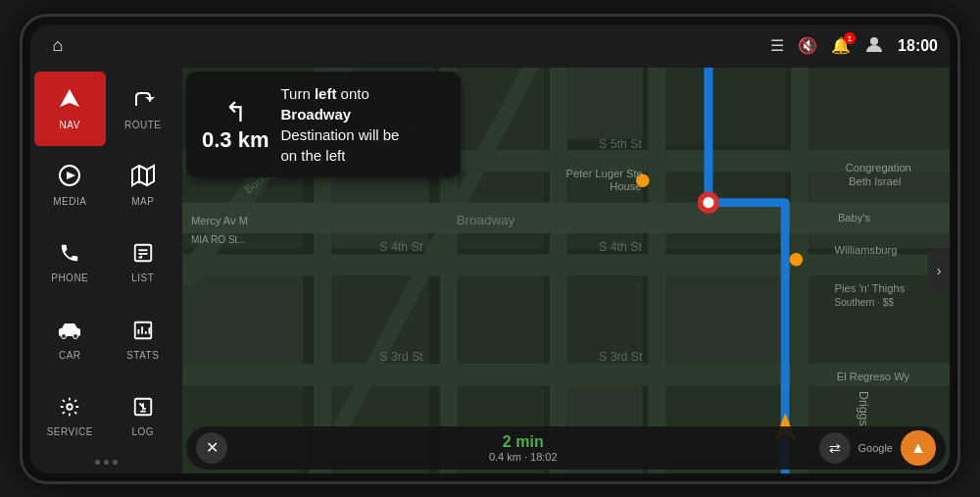 The width and height of the screenshot is (980, 497). Describe the element at coordinates (143, 278) in the screenshot. I see `list-label: LIST` at that location.